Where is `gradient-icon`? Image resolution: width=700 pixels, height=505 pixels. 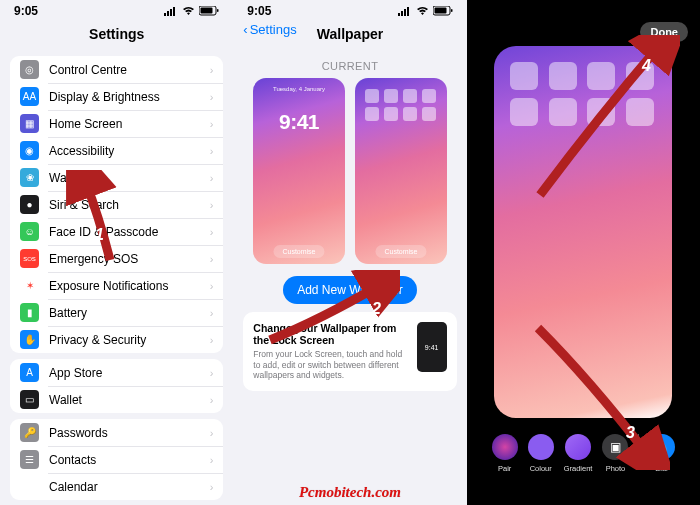 gradient-icon is located at coordinates (578, 447).